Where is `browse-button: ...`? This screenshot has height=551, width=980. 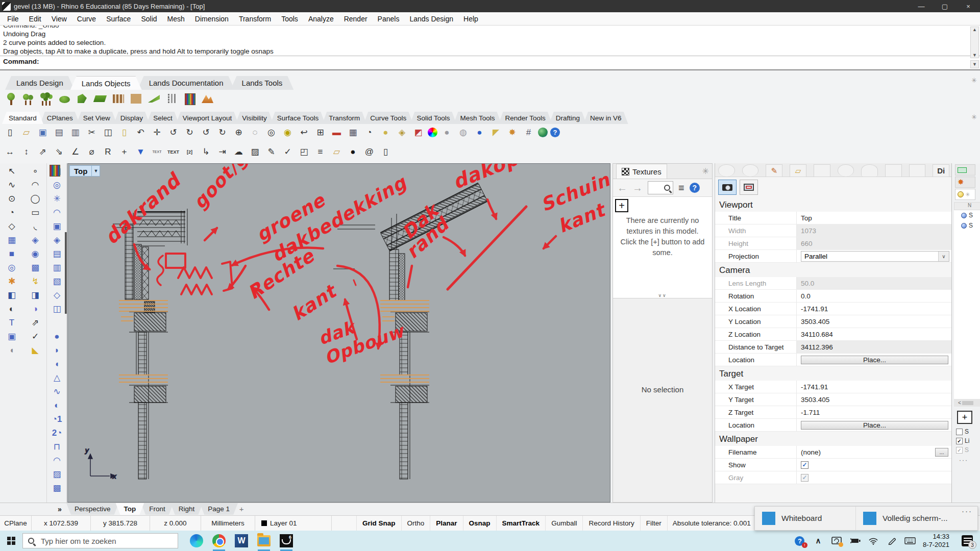 browse-button: ... is located at coordinates (942, 452).